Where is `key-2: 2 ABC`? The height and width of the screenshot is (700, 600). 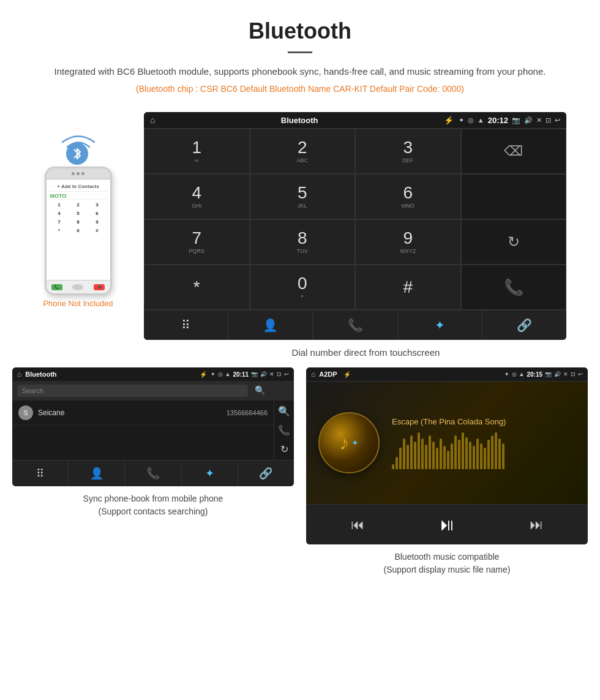 key-2: 2 ABC is located at coordinates (302, 151).